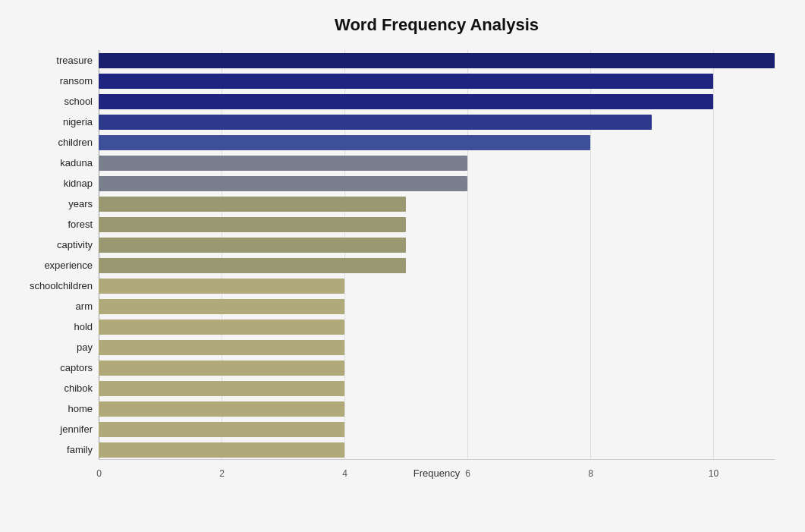  Describe the element at coordinates (437, 184) in the screenshot. I see `bar-row: kidnap` at that location.